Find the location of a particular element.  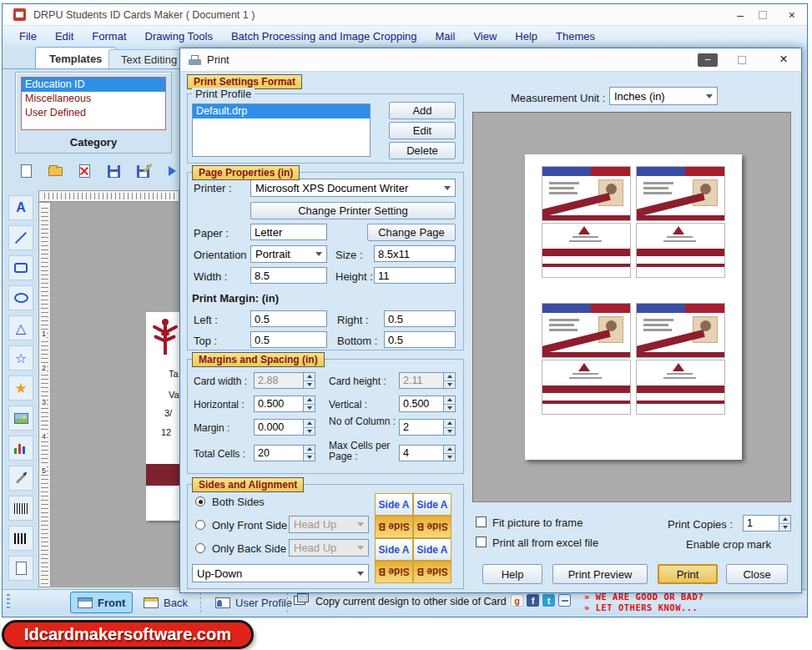

category-item-user-defined: User Defined is located at coordinates (93, 113).